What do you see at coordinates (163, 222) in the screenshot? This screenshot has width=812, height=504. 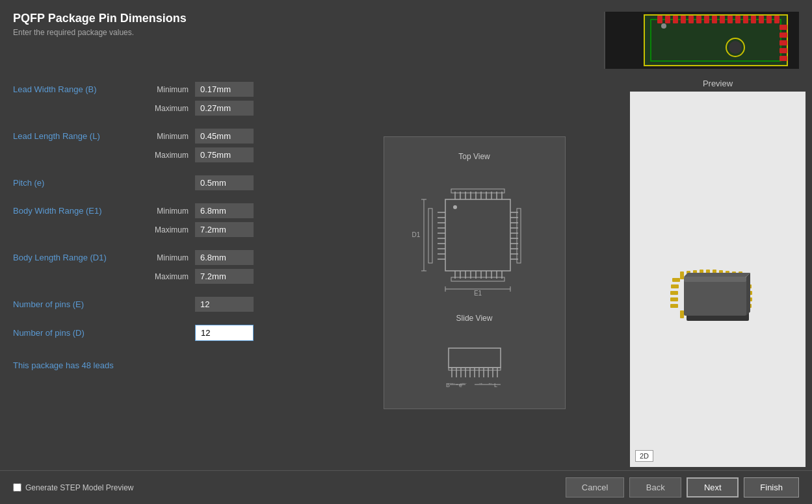 I see `body-width-section: Body Width Range (E1) Minimum Maximum` at bounding box center [163, 222].